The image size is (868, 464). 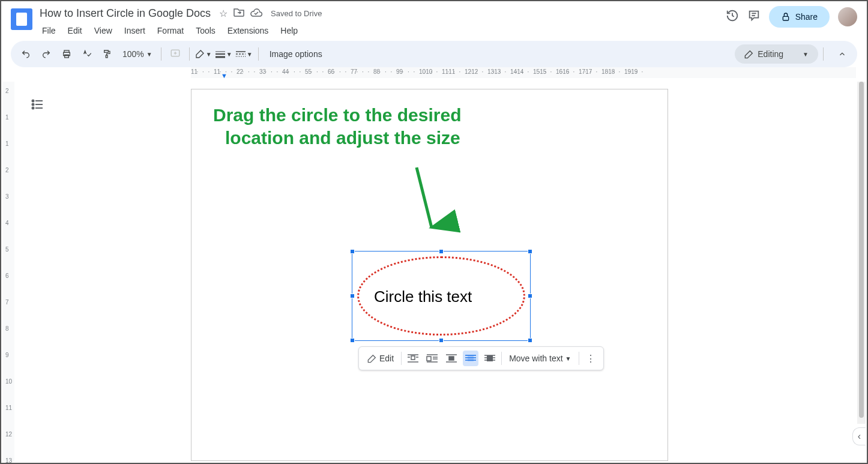 I want to click on document-outline-button, so click(x=37, y=104).